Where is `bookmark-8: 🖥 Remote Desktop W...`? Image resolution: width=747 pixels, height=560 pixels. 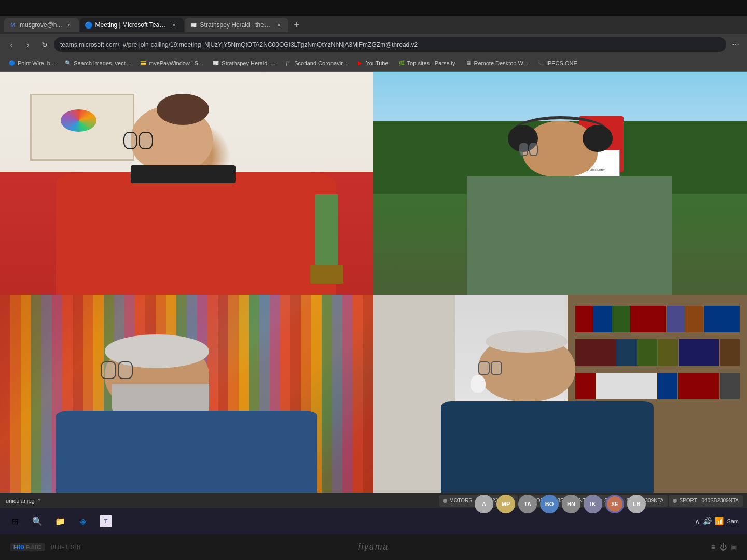 bookmark-8: 🖥 Remote Desktop W... is located at coordinates (496, 63).